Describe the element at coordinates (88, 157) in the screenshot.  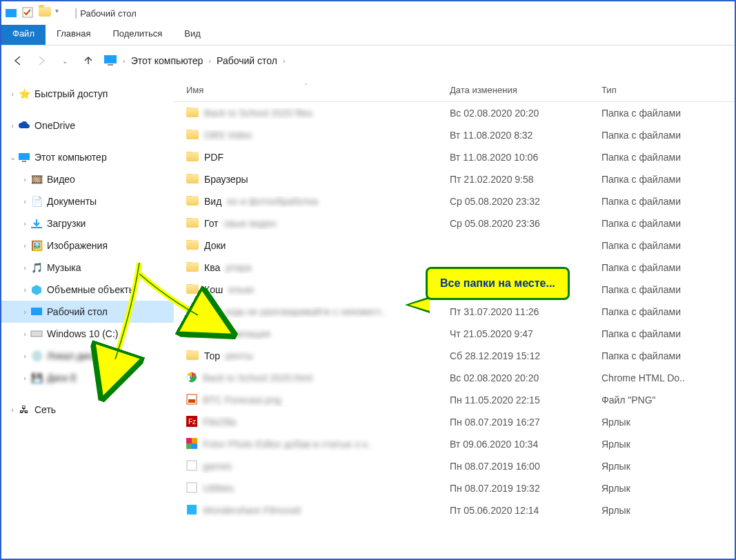
I see `tree-this-pc: ⌄Этот компьютер` at that location.